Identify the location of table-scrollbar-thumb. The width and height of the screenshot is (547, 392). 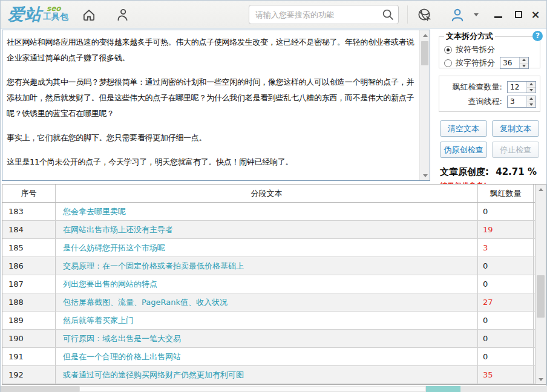
(541, 296).